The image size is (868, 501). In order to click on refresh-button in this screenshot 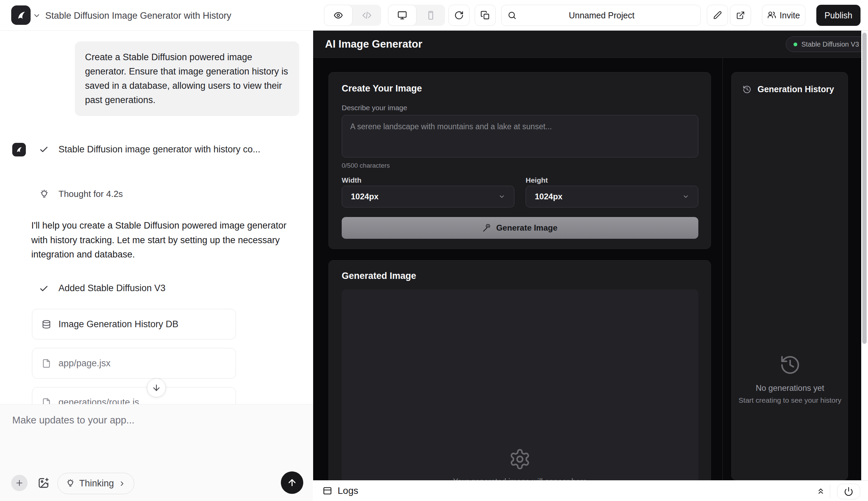, I will do `click(459, 15)`.